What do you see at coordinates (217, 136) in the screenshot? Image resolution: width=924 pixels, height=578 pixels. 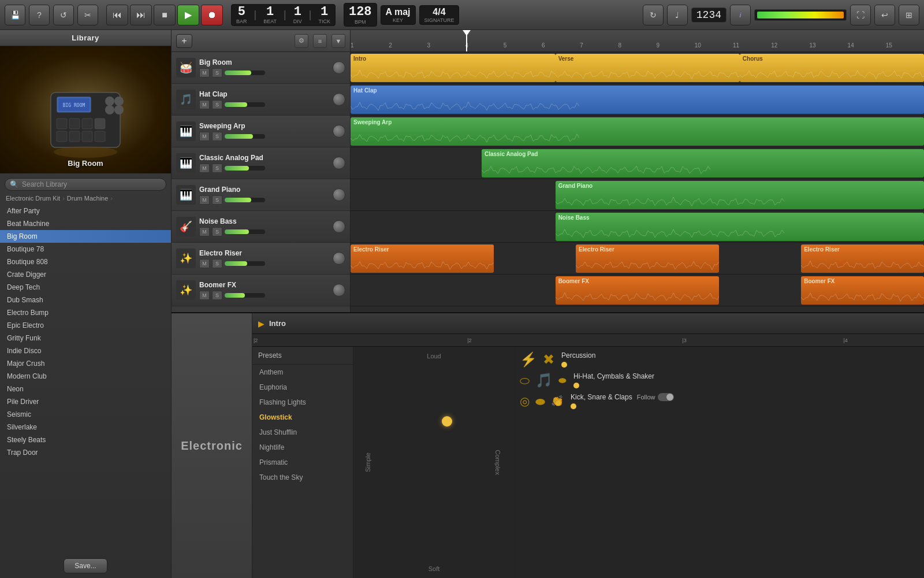 I see `track-solo-sweeping-arp: S` at bounding box center [217, 136].